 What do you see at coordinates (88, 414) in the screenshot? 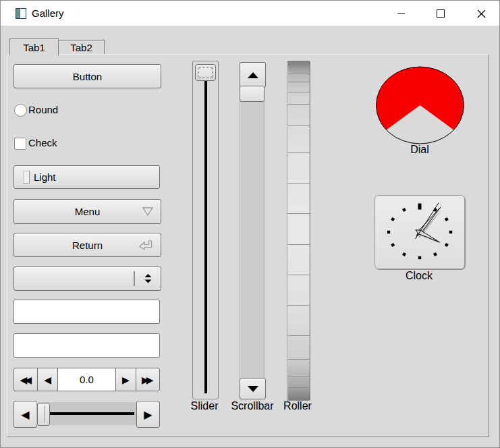
I see `hslider-line` at bounding box center [88, 414].